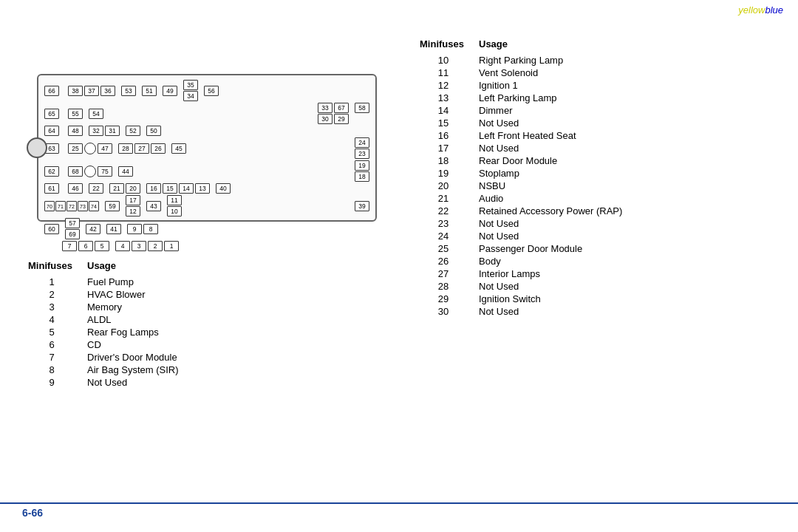 Image resolution: width=798 pixels, height=532 pixels. What do you see at coordinates (96, 188) in the screenshot?
I see `fuse-22: 22` at bounding box center [96, 188].